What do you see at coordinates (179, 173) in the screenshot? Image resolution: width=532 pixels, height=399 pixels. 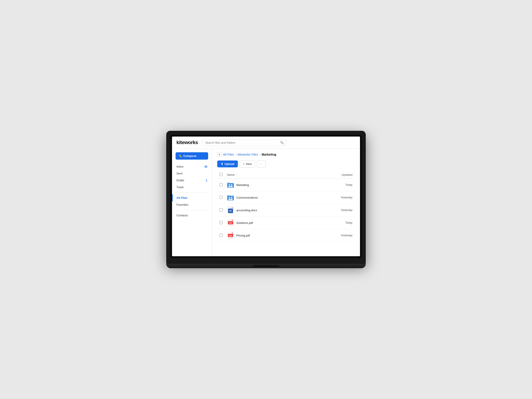 I see `sidebar-item-label: Sent` at bounding box center [179, 173].